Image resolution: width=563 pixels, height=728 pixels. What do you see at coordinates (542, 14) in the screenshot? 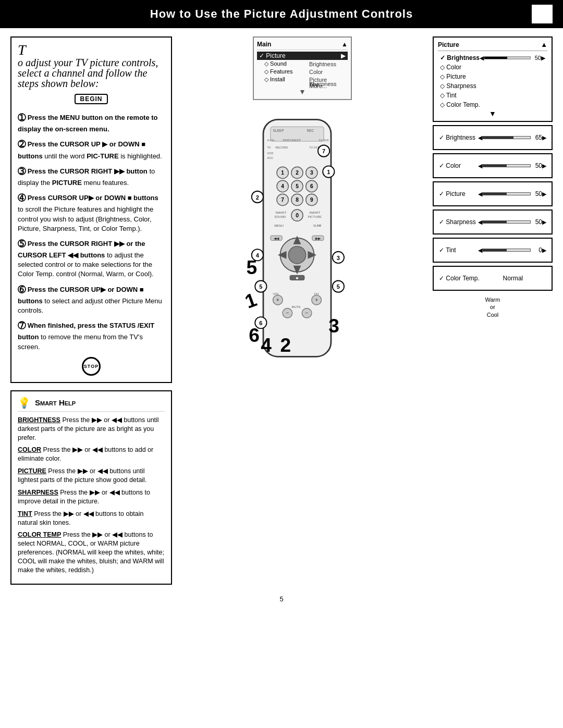
I see `header-box` at bounding box center [542, 14].